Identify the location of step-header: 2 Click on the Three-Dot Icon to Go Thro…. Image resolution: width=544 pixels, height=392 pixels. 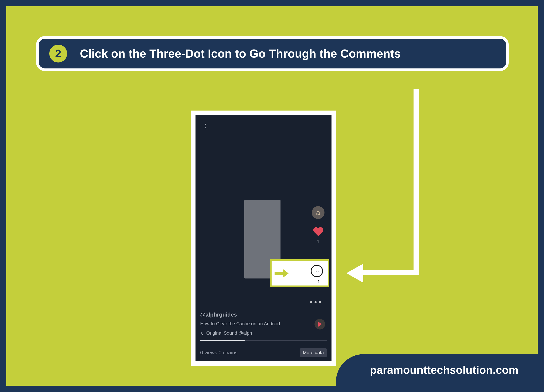
(272, 54).